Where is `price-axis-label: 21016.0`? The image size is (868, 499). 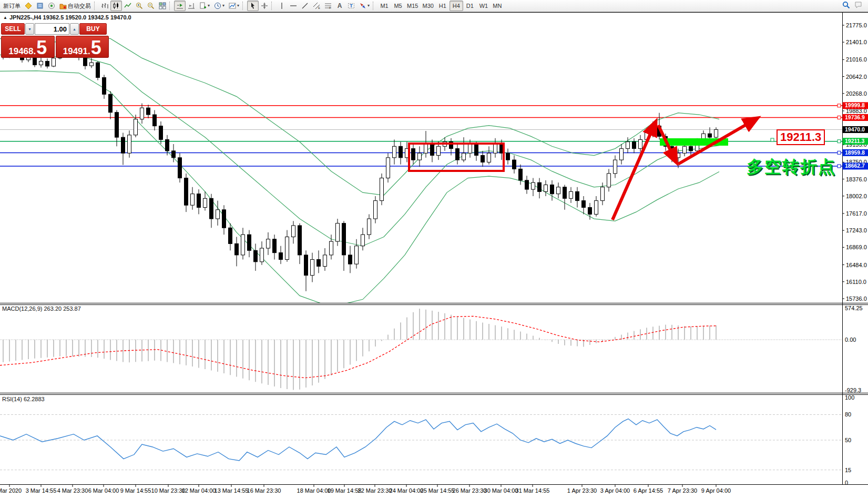
price-axis-label: 21016.0 is located at coordinates (856, 59).